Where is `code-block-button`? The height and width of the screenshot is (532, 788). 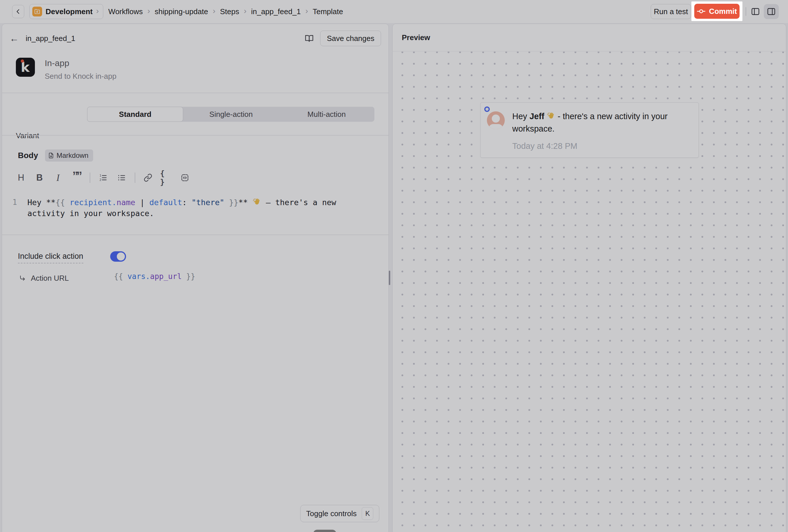 code-block-button is located at coordinates (185, 178).